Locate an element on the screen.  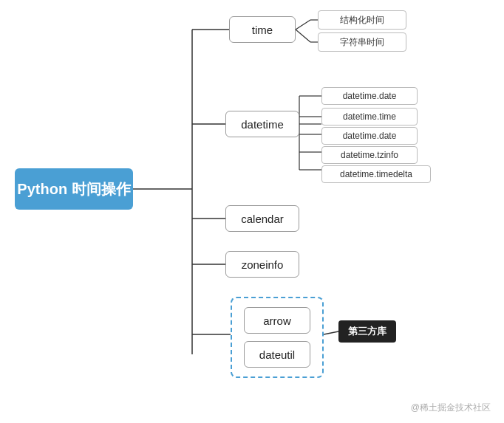
dateutil-label: dateutil is located at coordinates (277, 354).